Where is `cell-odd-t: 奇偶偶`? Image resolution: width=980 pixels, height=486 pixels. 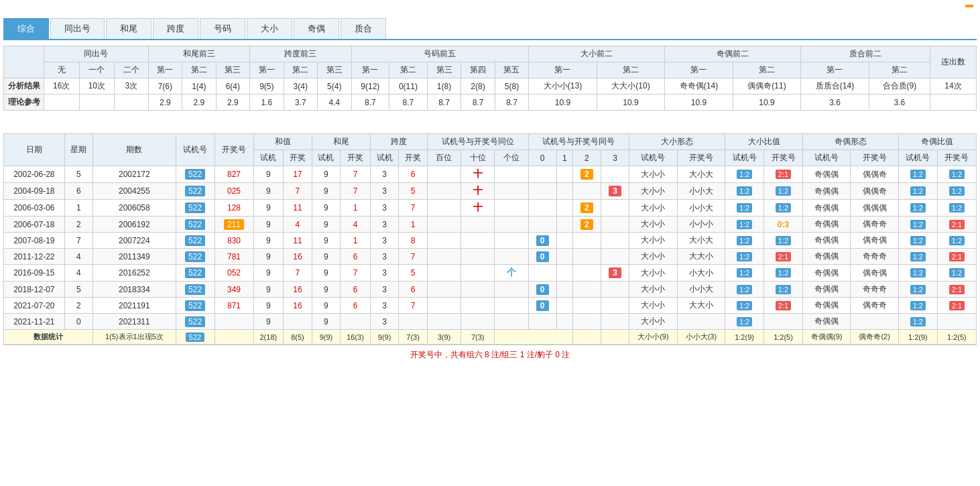
cell-odd-t: 奇偶偶 is located at coordinates (827, 208).